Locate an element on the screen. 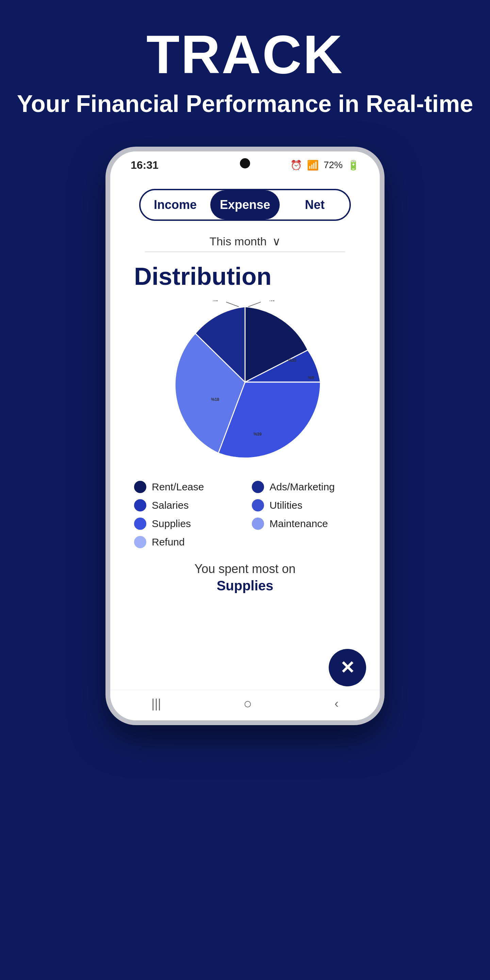 The height and width of the screenshot is (980, 490). wifi-icon: 📶 is located at coordinates (313, 165).